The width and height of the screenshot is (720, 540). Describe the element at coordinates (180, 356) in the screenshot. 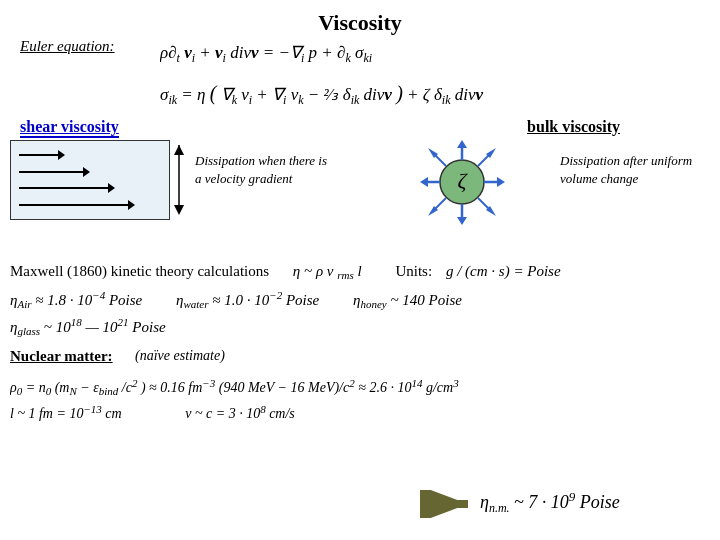

I see `naive-estimate-label: (naïve estimate)` at that location.